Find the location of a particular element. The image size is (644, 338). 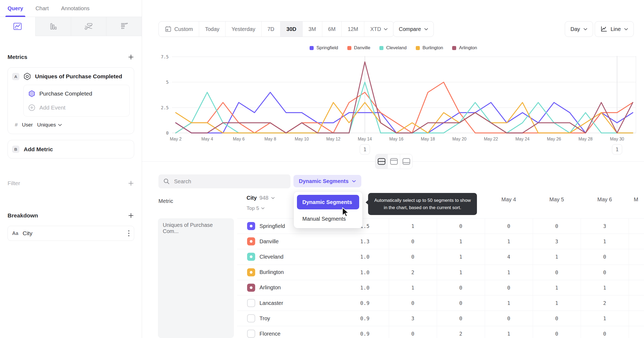

legend-item: Burlington is located at coordinates (430, 48).